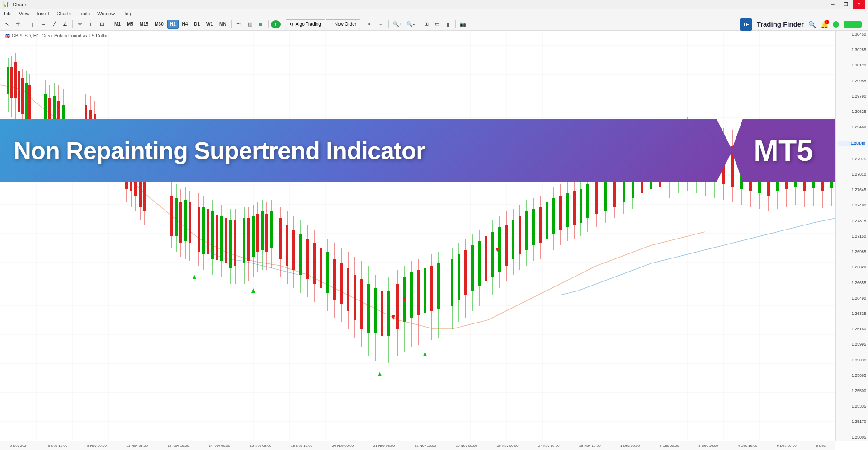 The width and height of the screenshot is (868, 450). I want to click on pen-tool: ✏, so click(80, 24).